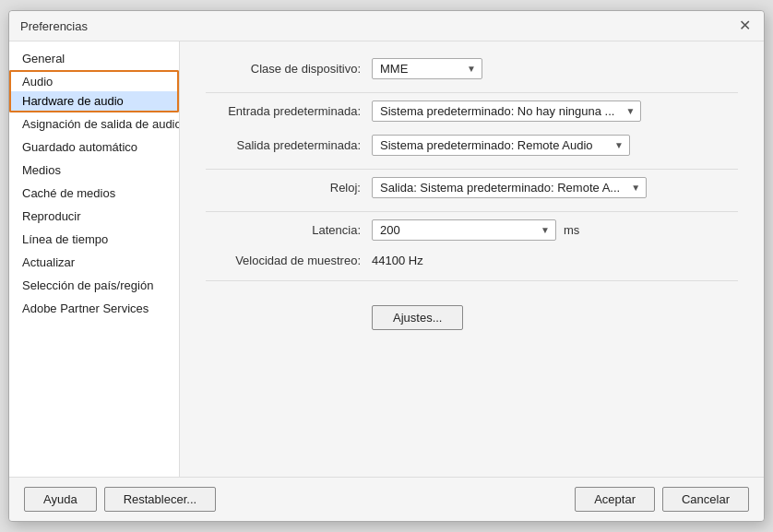 The image size is (773, 532). I want to click on sidebar-item-general: General, so click(94, 59).